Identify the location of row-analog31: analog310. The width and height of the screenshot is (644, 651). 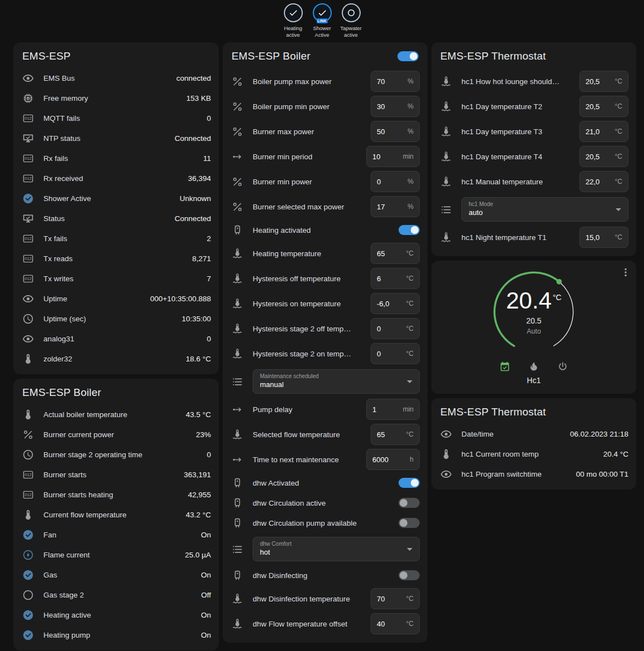
(116, 339).